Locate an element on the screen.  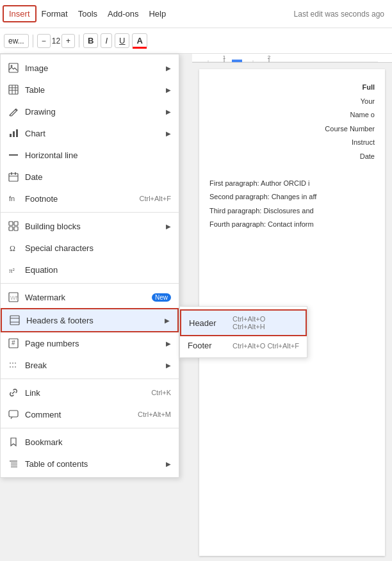
menu-item-page-numbers: #Page numbers▶ is located at coordinates (90, 343).